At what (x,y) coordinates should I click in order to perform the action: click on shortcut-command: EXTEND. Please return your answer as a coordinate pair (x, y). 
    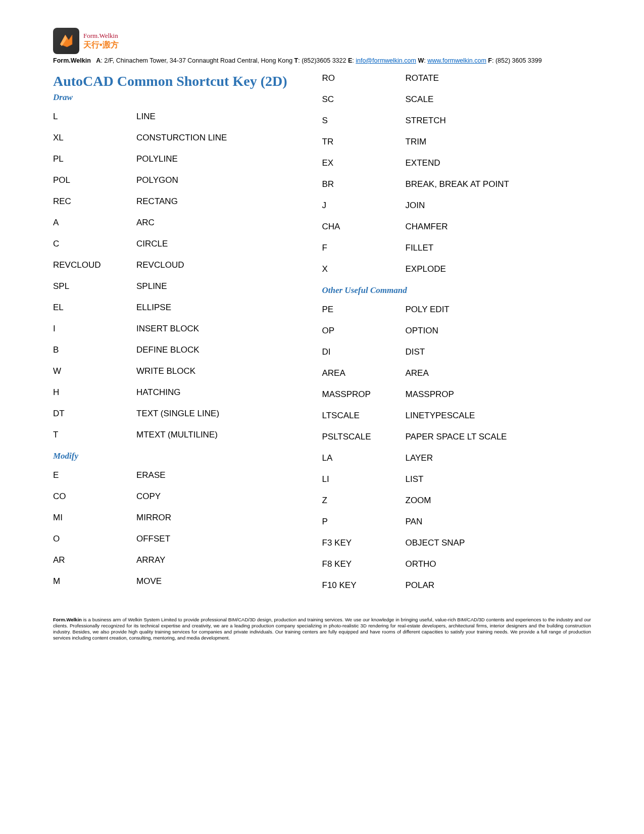
    Looking at the image, I should click on (499, 163).